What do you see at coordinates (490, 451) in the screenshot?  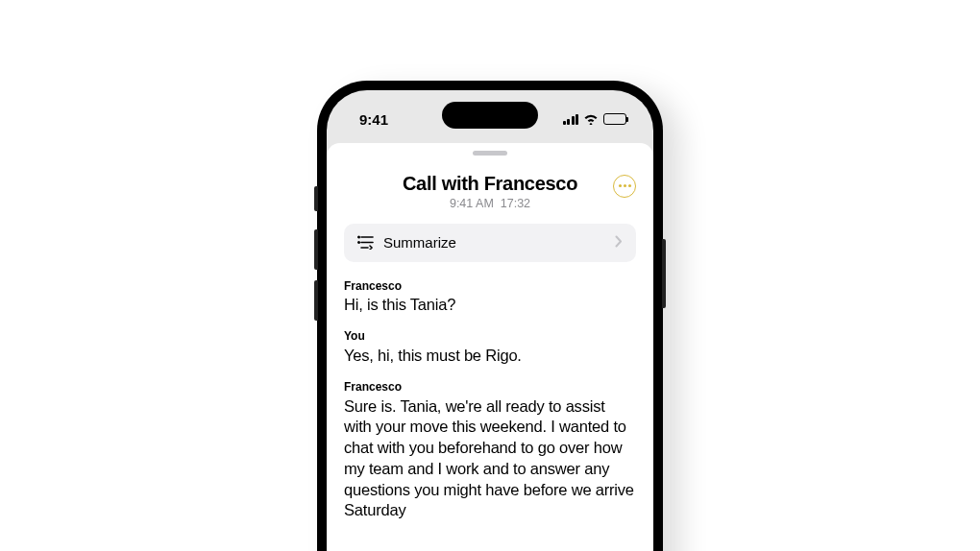 I see `transcript-message: Francesco Sure is. Tania, we're all read…` at bounding box center [490, 451].